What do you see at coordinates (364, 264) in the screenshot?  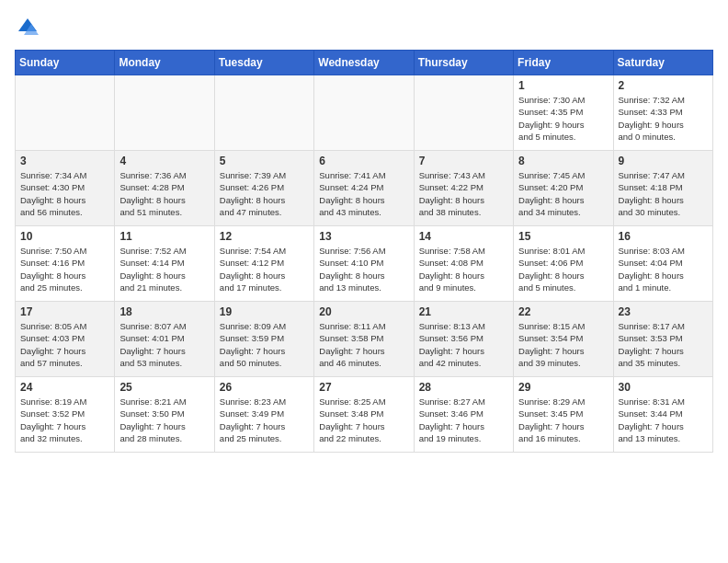 I see `calendar-week-3: 10Sunrise: 7:50 AM Sunset: 4:16 PM Dayli…` at bounding box center [364, 264].